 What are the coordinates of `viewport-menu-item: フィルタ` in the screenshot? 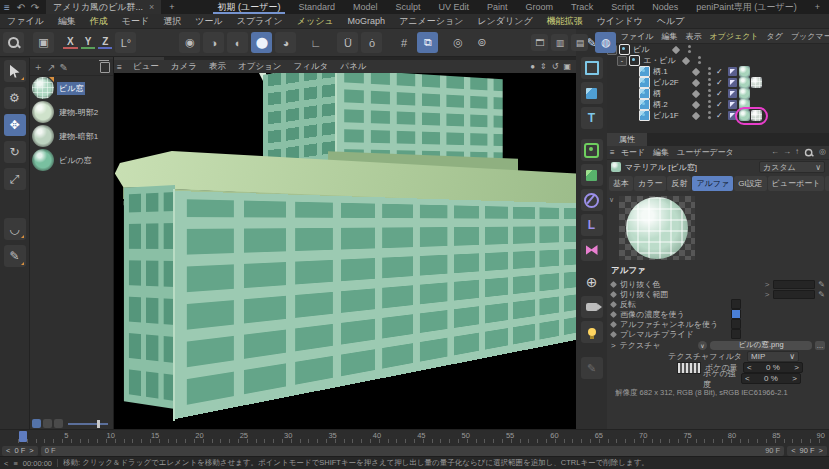 It's located at (310, 67).